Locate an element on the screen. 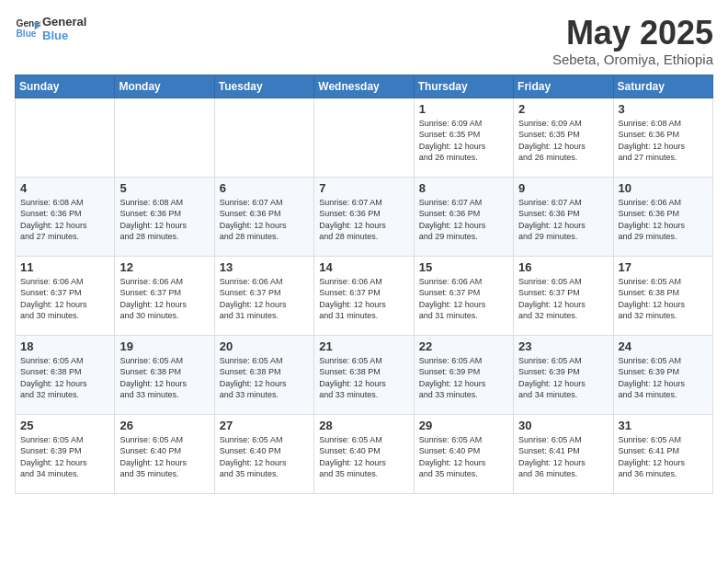  day-number: 6 is located at coordinates (265, 188).